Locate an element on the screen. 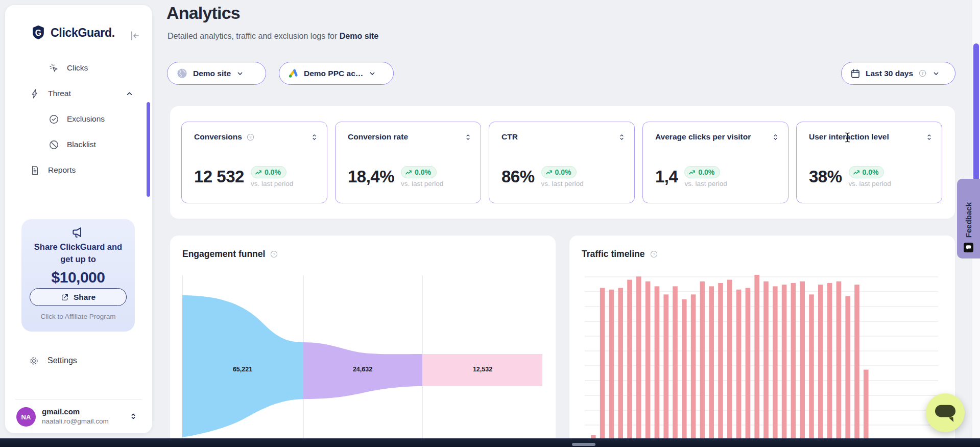  kpi-value: 12 532 is located at coordinates (219, 177).